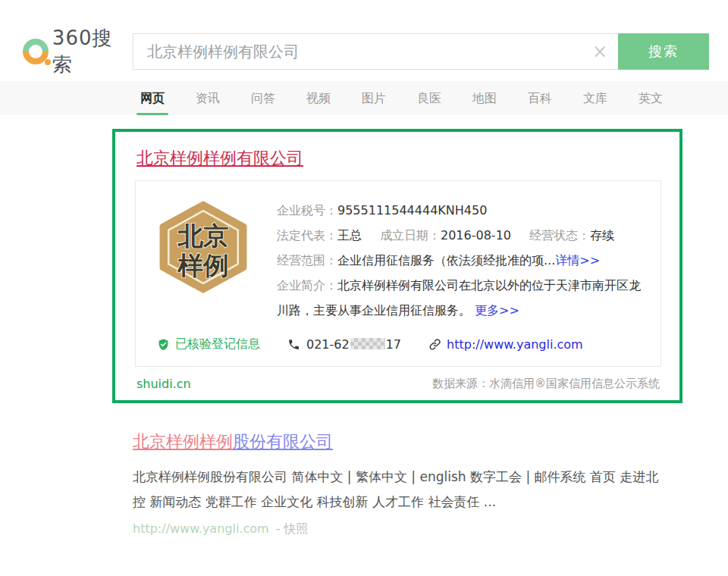 Image resolution: width=728 pixels, height=576 pixels. What do you see at coordinates (398, 484) in the screenshot?
I see `organic-result: 北京样例样例股份有限公司 北京样例样例股份有限公司 简体中文 | 繁体中文 | …` at bounding box center [398, 484].